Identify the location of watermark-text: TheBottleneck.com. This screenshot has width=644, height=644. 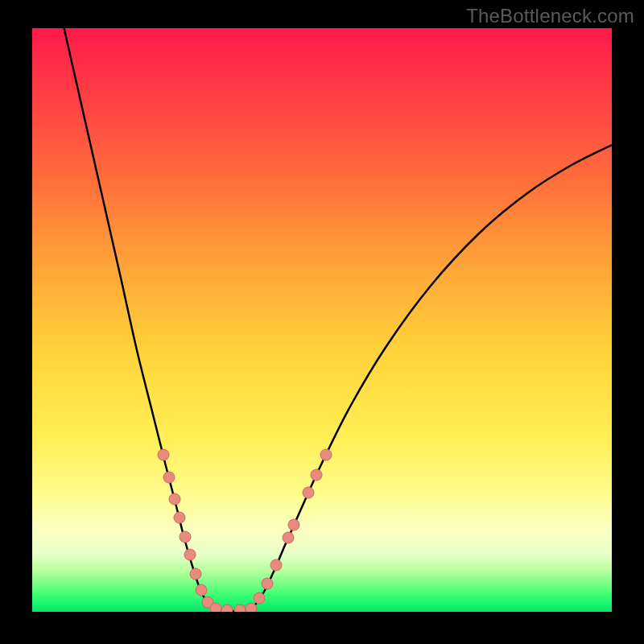
(551, 16).